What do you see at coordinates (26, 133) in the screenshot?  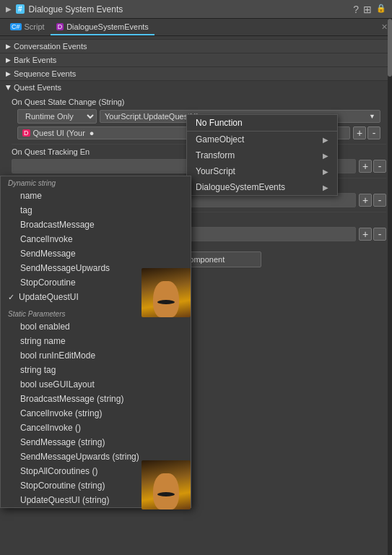 I see `quest-ui-icon: D` at bounding box center [26, 133].